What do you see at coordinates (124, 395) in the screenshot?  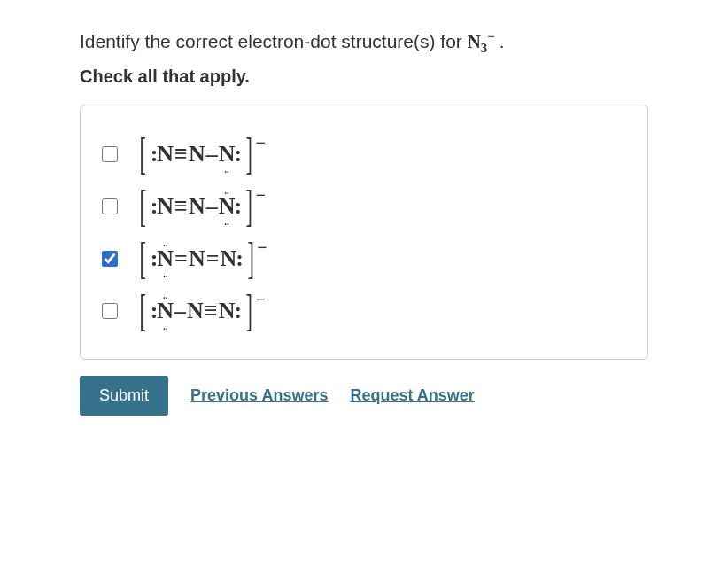 I see `submit-button: Submit` at bounding box center [124, 395].